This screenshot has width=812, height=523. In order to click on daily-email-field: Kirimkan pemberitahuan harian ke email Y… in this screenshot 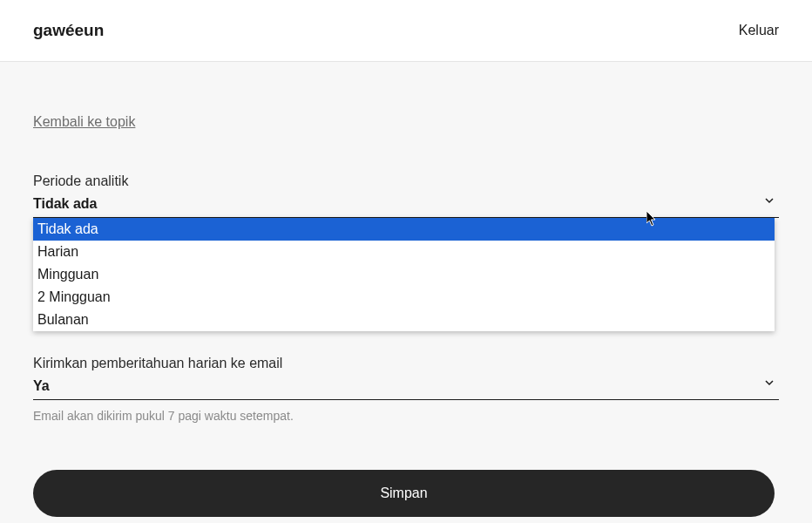, I will do `click(406, 389)`.